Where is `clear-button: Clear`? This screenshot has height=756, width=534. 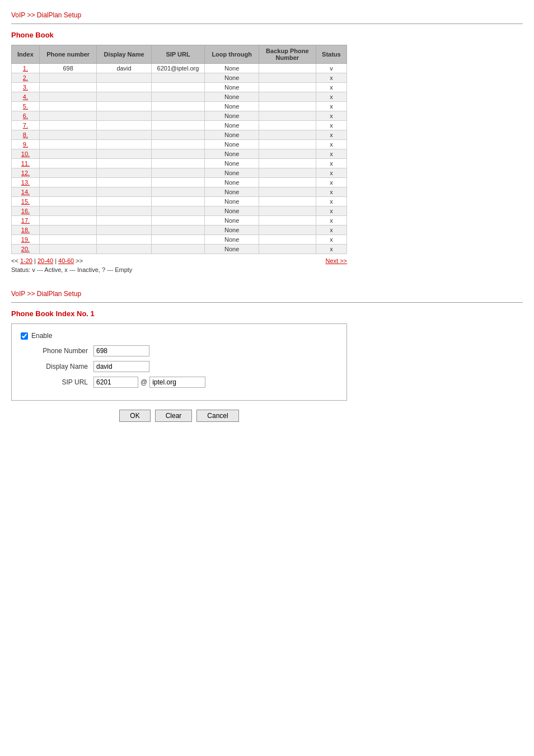 clear-button: Clear is located at coordinates (174, 416).